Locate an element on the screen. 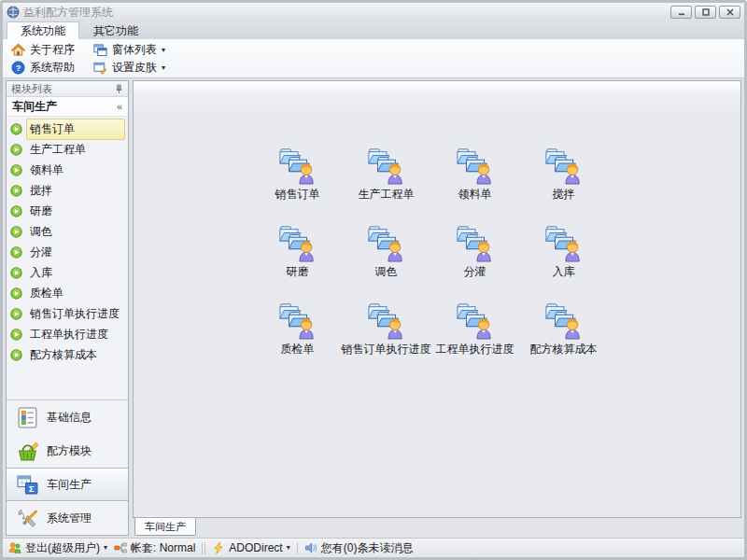 This screenshot has width=747, height=560. set-skin-label: 设置皮肤 is located at coordinates (134, 67).